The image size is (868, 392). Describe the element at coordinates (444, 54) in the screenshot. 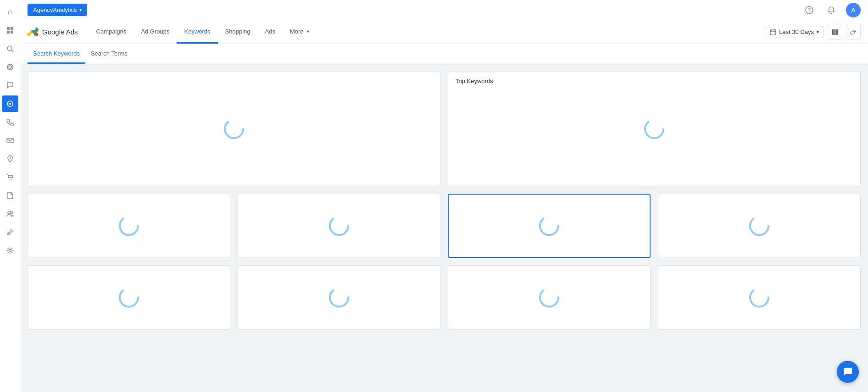

I see `sub-tabs: Search Keywords Search Terms` at that location.